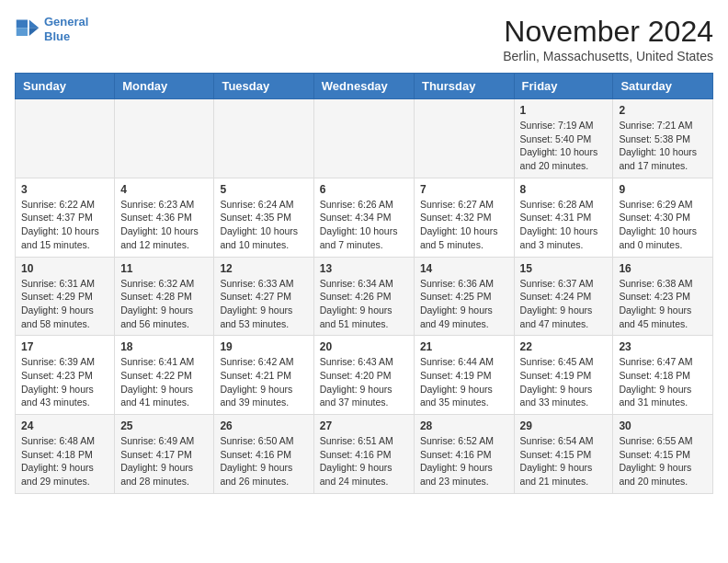 This screenshot has height=563, width=728. Describe the element at coordinates (564, 145) in the screenshot. I see `day-info: Sunrise: 7:19 AM Sunset: 5:40 PM Dayligh…` at that location.